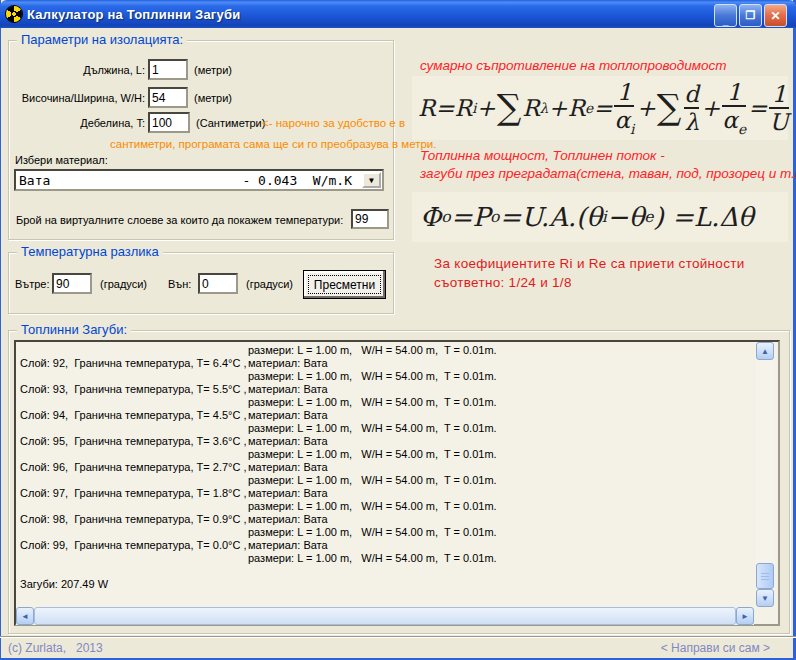 Image resolution: width=796 pixels, height=660 pixels. I want to click on radiation-trefoil-icon, so click(14, 14).